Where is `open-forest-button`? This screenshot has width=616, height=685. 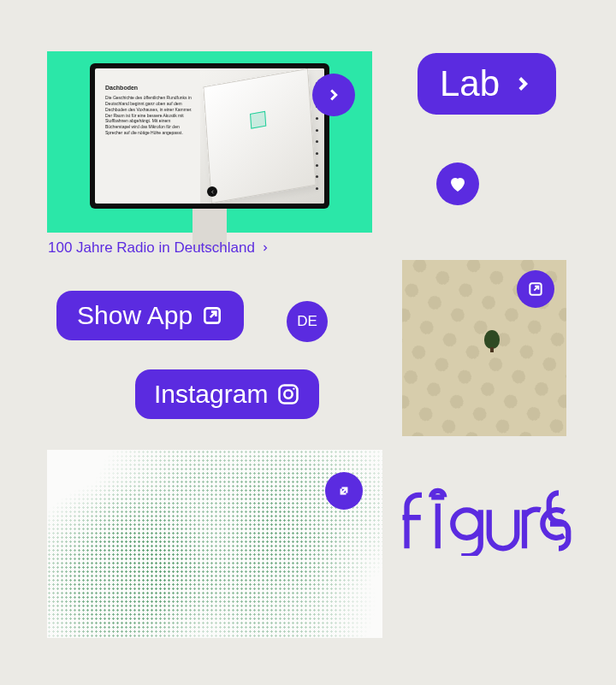
open-forest-button is located at coordinates (536, 289).